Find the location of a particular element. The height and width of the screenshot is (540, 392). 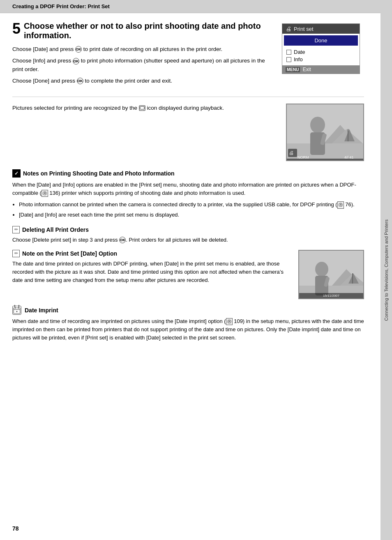

pictures-para: Pictures selected for printing are recog… is located at coordinates (145, 108).